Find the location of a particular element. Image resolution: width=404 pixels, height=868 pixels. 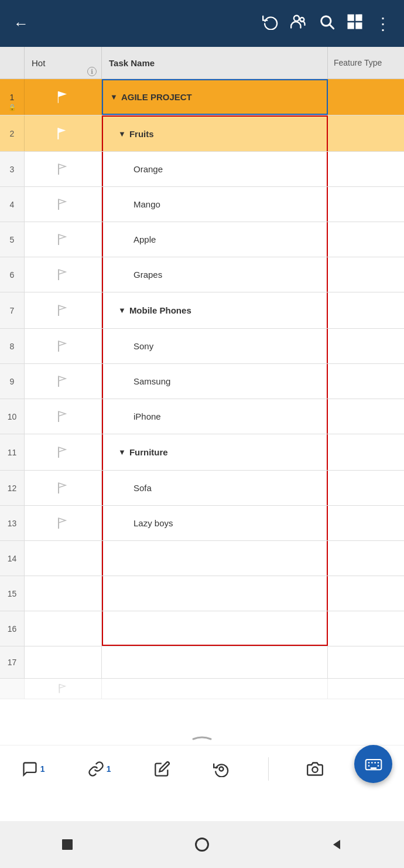

task-name-cell: iPhone is located at coordinates (215, 416).